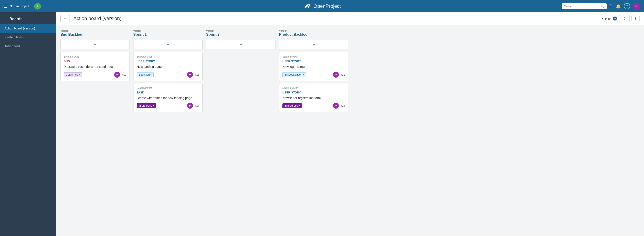 Image resolution: width=644 pixels, height=236 pixels. Describe the element at coordinates (322, 6) in the screenshot. I see `top-nav: ☰ Scrum project ▾ + OpenProject 🔍 ⠿ 🔔 ? …` at that location.